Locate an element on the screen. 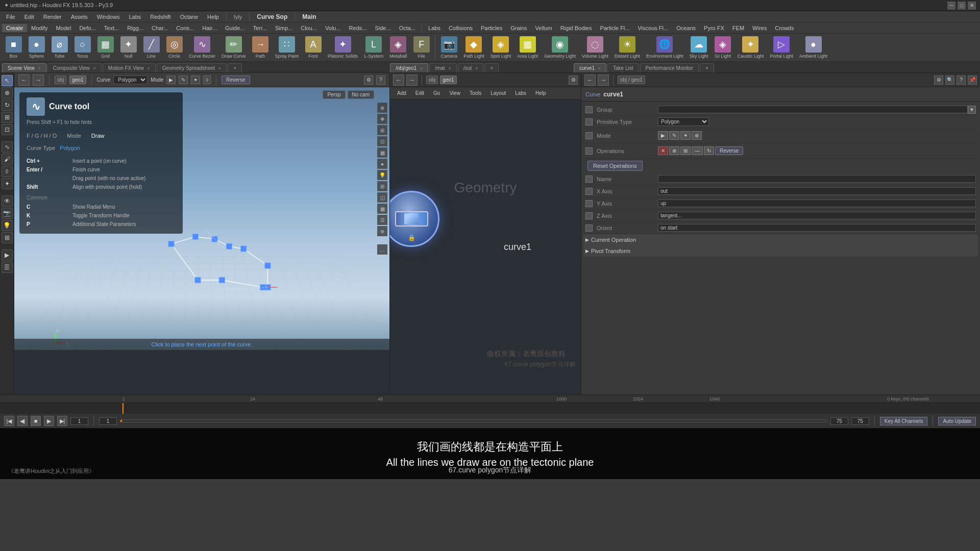 The width and height of the screenshot is (980, 551). tb-line: ╱ Line is located at coordinates (151, 47).